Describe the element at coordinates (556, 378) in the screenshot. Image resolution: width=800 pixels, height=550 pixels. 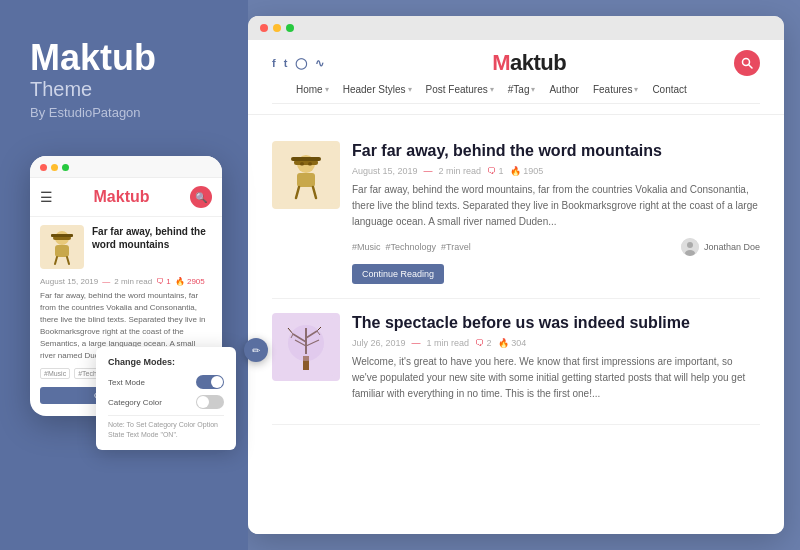
I see `article-excerpt-2: Welcome, it's great to have you here. We…` at that location.